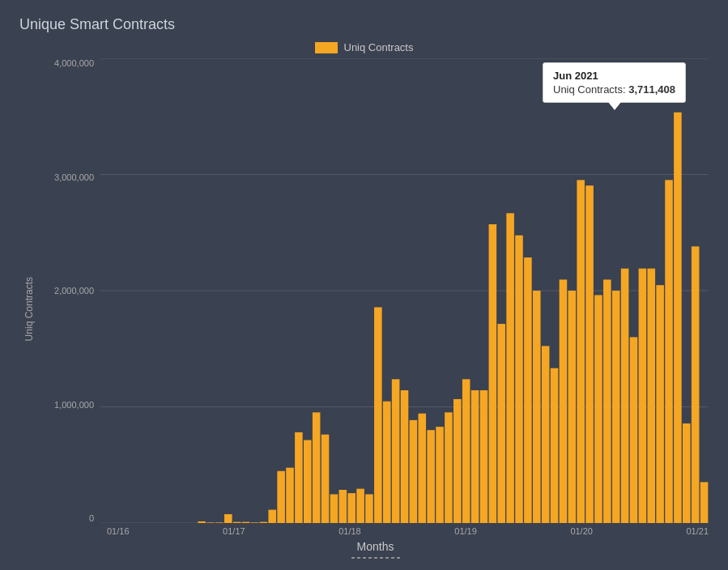 The height and width of the screenshot is (570, 728). I want to click on x-axis-title: Months, so click(376, 547).